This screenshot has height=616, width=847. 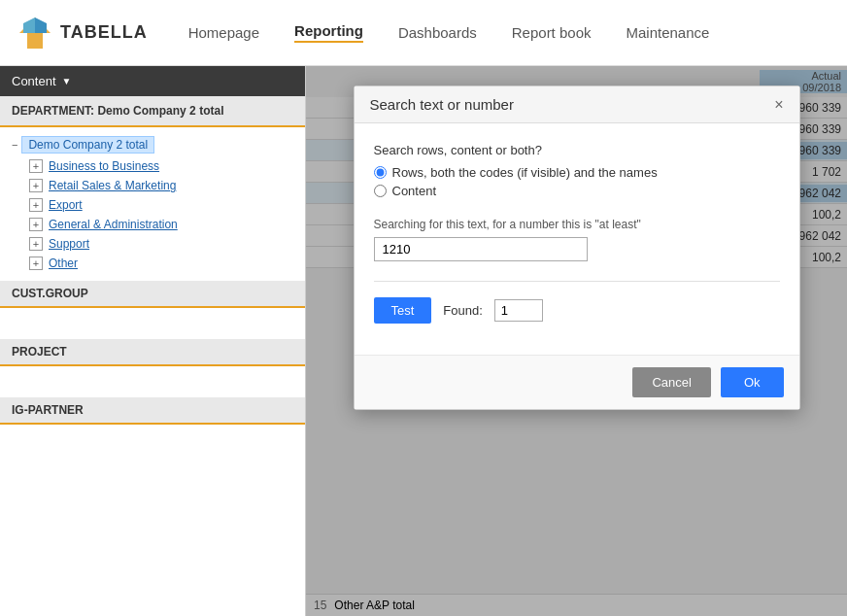 I want to click on child-label-general: General & Administration, so click(x=113, y=224).